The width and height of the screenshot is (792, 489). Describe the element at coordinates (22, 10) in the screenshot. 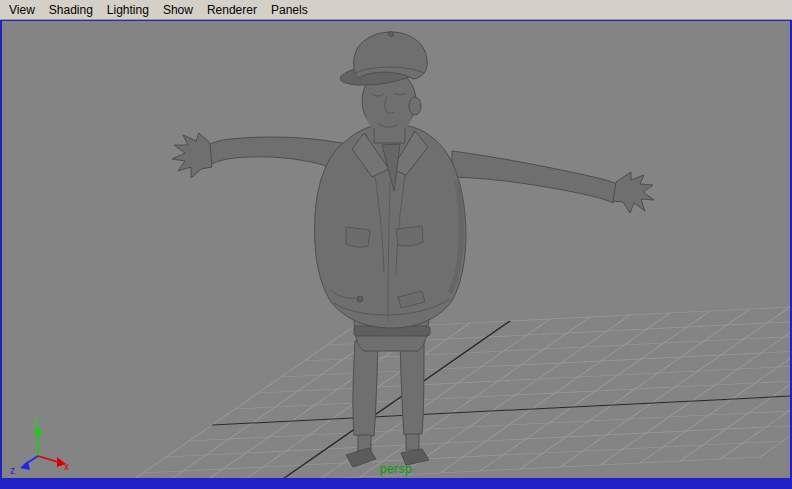

I see `menu-view: View` at that location.